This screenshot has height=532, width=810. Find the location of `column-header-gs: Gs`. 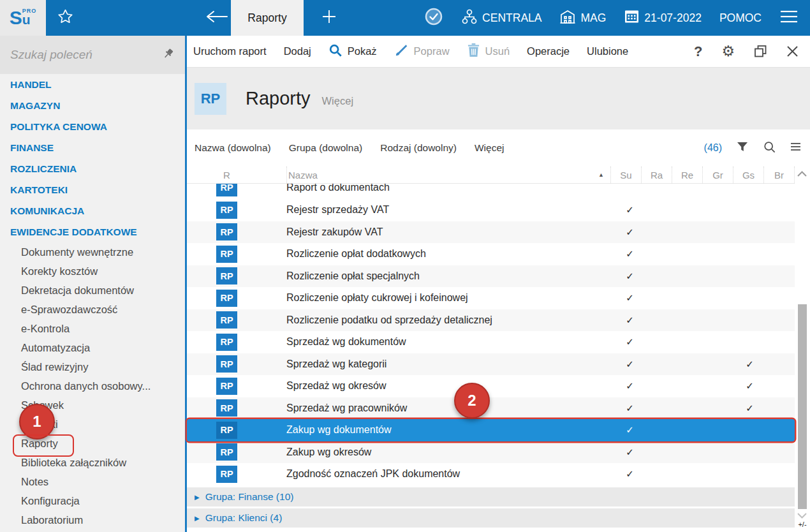

column-header-gs: Gs is located at coordinates (748, 175).